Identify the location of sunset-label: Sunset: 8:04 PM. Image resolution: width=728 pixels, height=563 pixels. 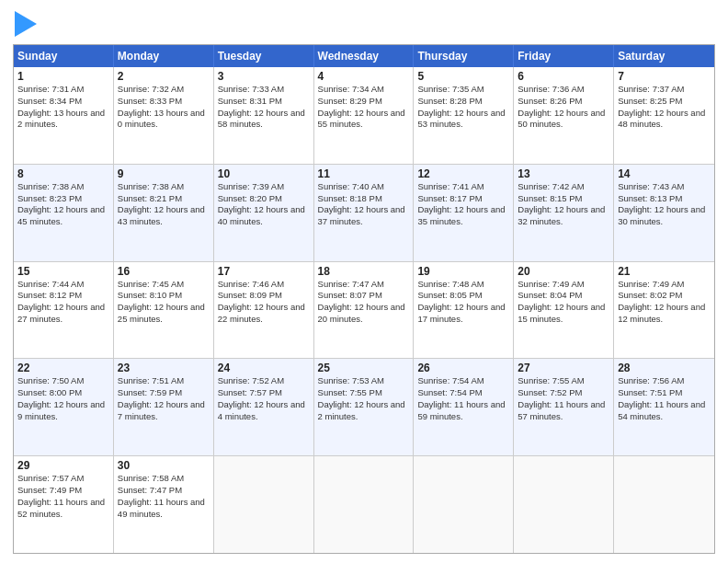
(550, 294).